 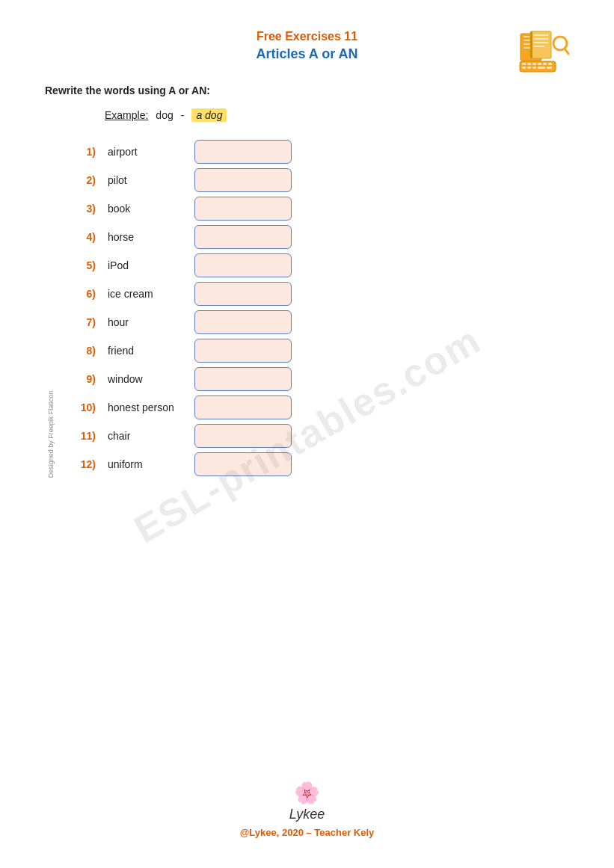 I want to click on side-text: Designed by Freepik Flaticon, so click(x=51, y=434).